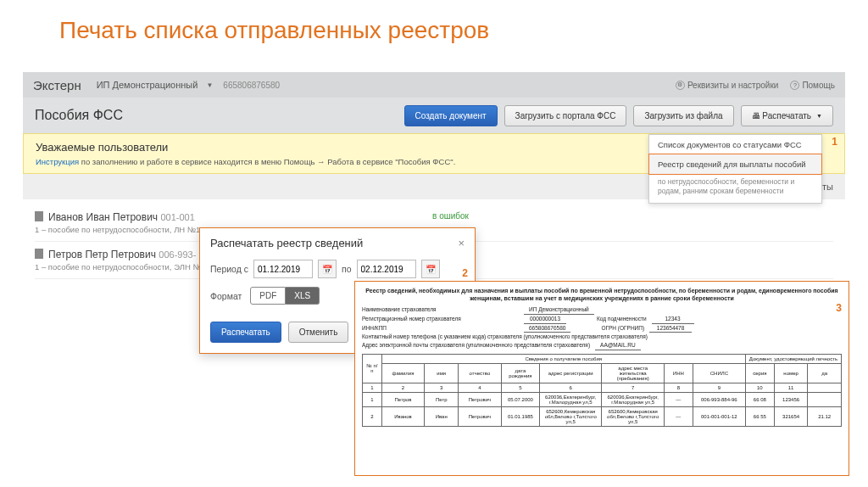 Image resolution: width=868 pixels, height=487 pixels. I want to click on date-from-input, so click(283, 269).